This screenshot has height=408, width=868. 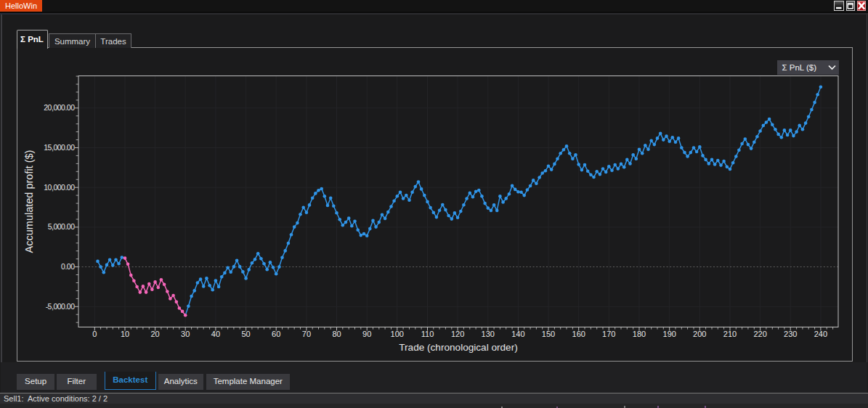 What do you see at coordinates (639, 334) in the screenshot?
I see `svg-text: 180` at bounding box center [639, 334].